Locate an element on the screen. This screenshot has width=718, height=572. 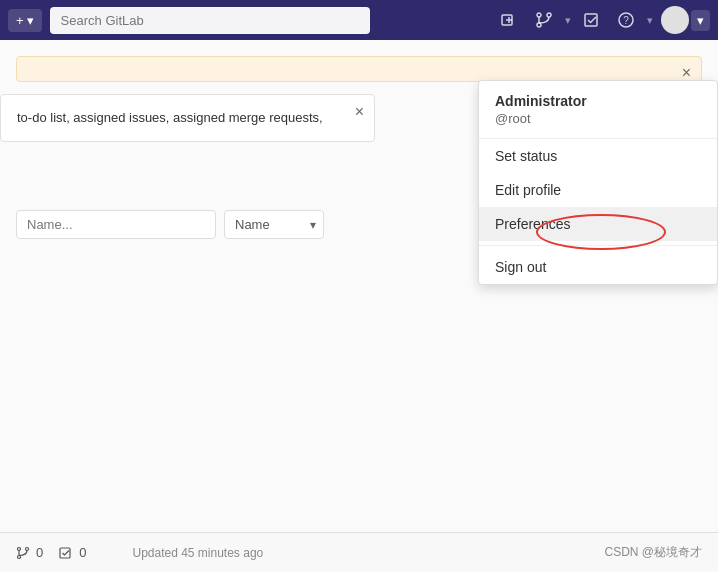
plus-icon: + is located at coordinates (20, 20).